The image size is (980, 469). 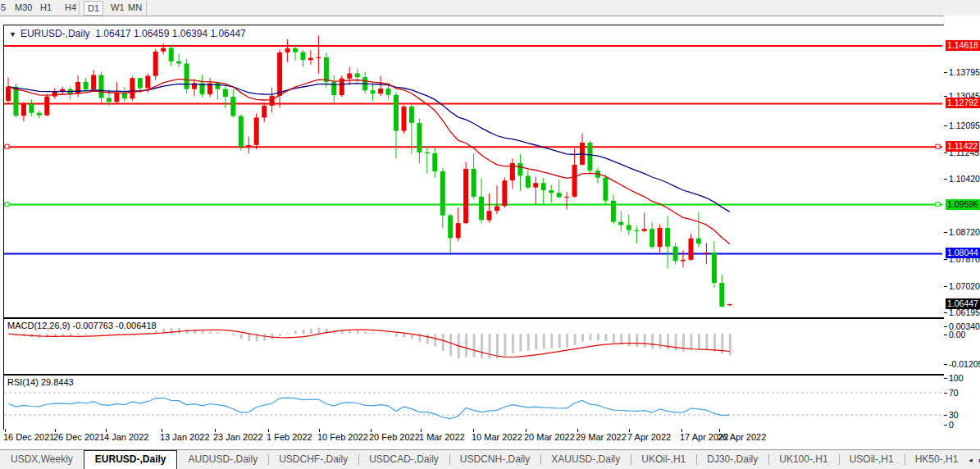 I want to click on price-axis-label: 1.08720, so click(x=964, y=232).